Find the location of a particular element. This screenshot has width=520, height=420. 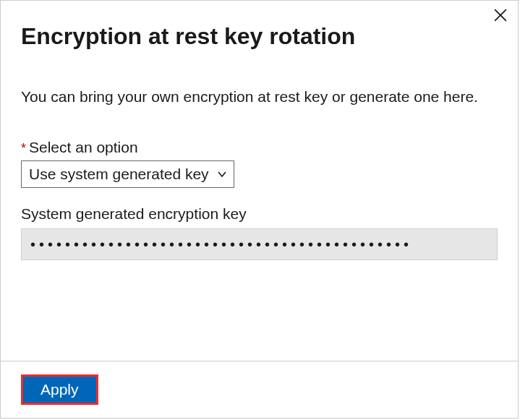

option-select-wrapper: Use system generated key is located at coordinates (127, 174).